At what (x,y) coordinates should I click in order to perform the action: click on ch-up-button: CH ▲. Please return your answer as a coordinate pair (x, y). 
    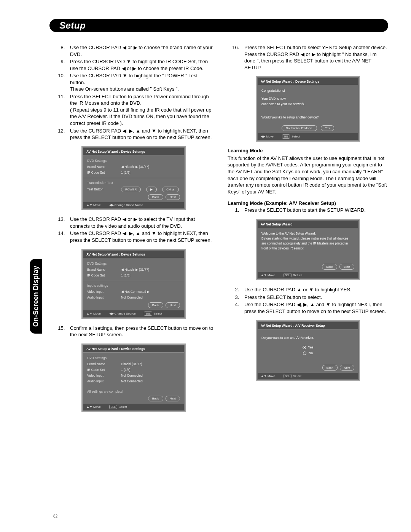
    Looking at the image, I should click on (170, 190).